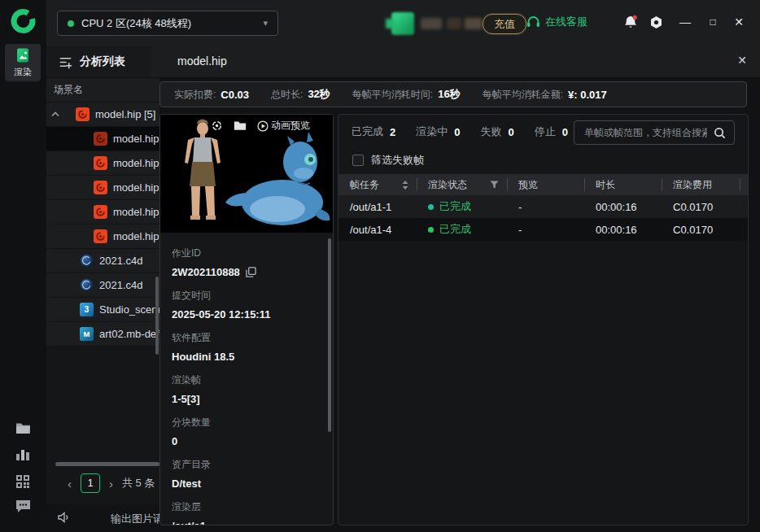 This screenshot has height=532, width=760. I want to click on field-label: 分块数量, so click(247, 423).